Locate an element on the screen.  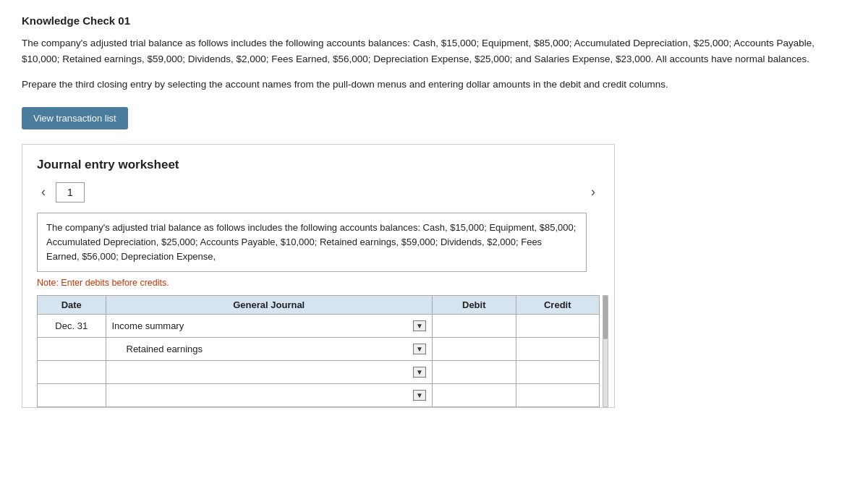
nav-row: ‹ 1 › is located at coordinates (318, 192).